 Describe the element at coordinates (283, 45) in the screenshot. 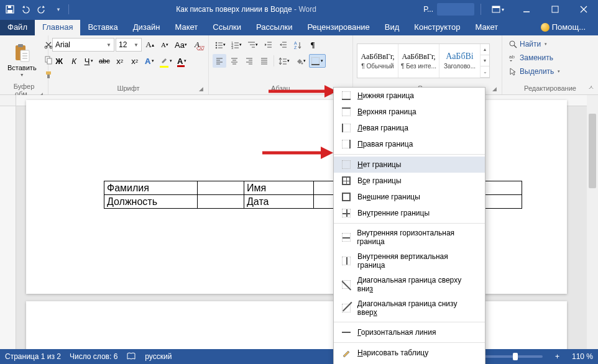

I see `increase-indent-button` at that location.